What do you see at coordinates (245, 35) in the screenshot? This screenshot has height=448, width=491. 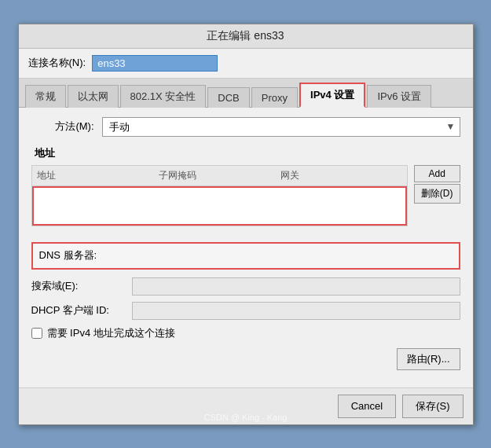 I see `dialog-title: 正在编辑 ens33` at bounding box center [245, 35].